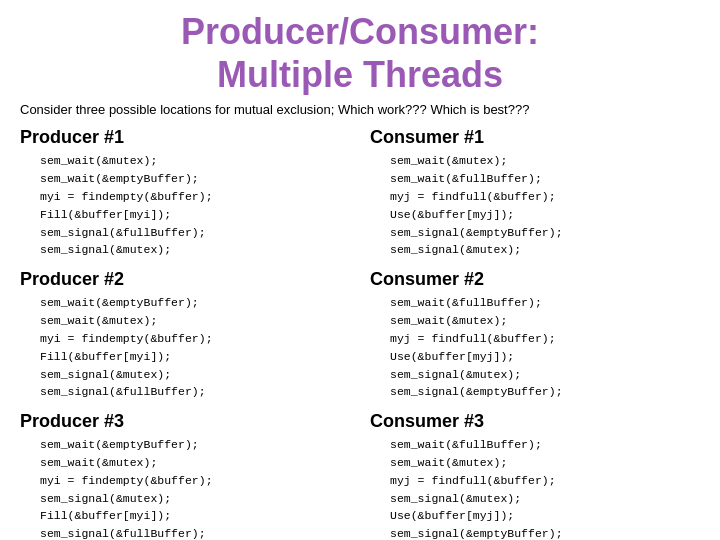 This screenshot has height=540, width=720. I want to click on subtitle: Consider three possible locations for mu…, so click(360, 110).